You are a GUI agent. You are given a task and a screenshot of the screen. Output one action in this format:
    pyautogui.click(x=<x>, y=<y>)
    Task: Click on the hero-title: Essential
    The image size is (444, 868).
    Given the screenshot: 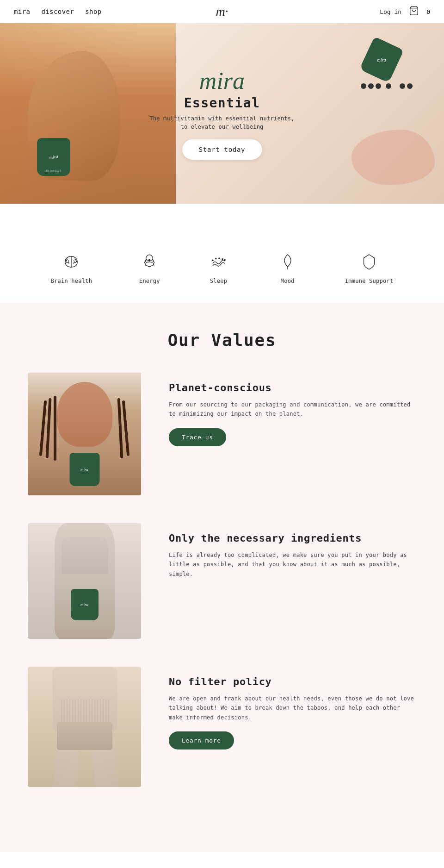 What is the action you would take?
    pyautogui.click(x=222, y=103)
    